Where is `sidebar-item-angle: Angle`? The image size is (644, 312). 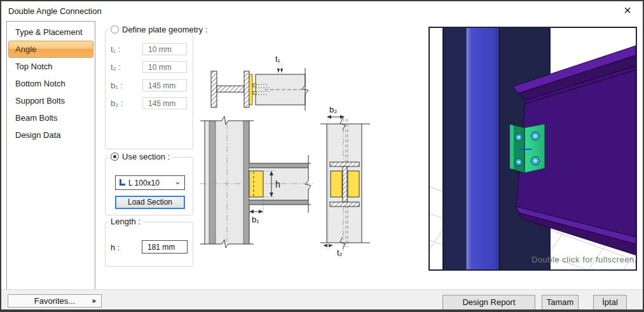 sidebar-item-angle: Angle is located at coordinates (51, 50).